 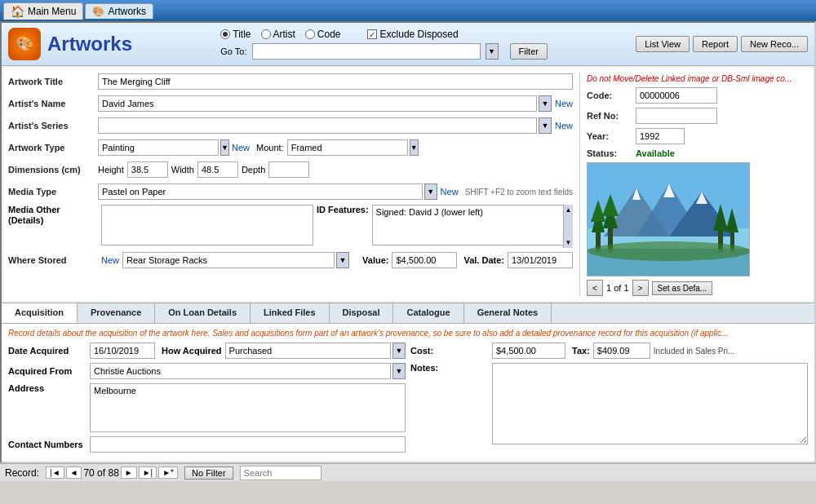 I want to click on artist-series-dropdown: ▼, so click(x=545, y=126).